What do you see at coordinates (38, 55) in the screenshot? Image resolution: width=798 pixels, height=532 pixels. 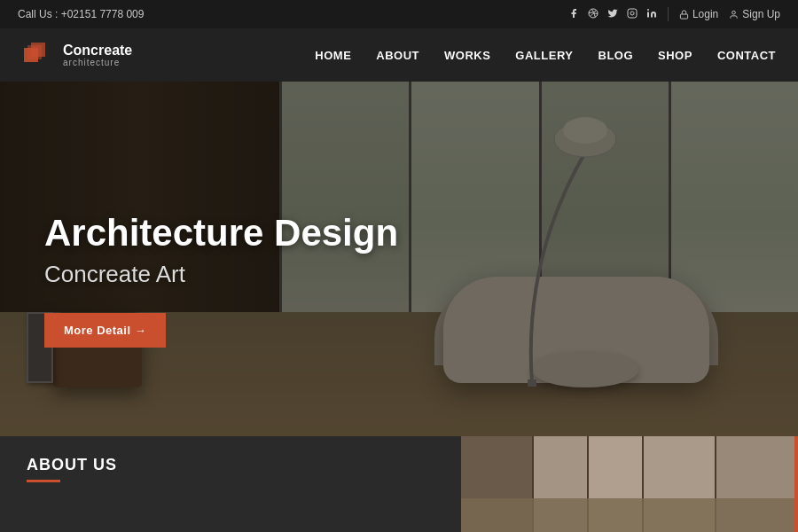 I see `logo-icon` at bounding box center [38, 55].